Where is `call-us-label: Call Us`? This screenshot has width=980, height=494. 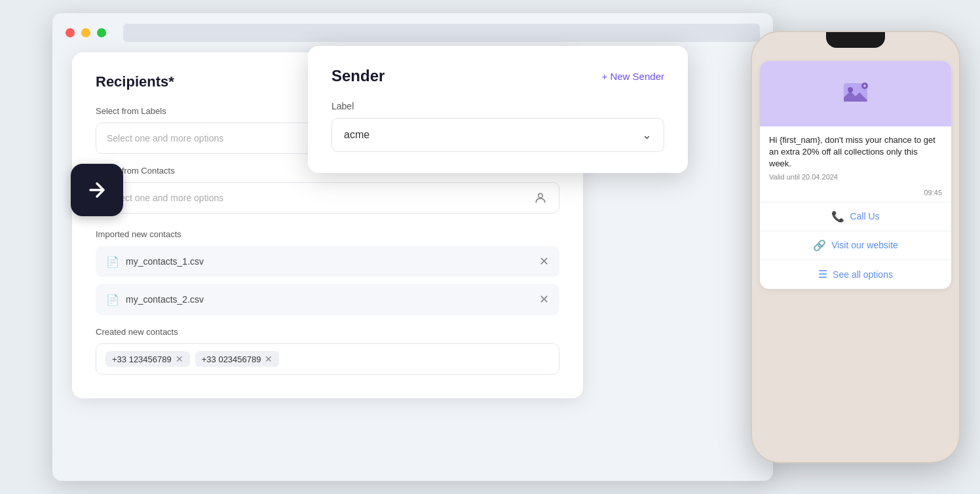 call-us-label: Call Us is located at coordinates (865, 216).